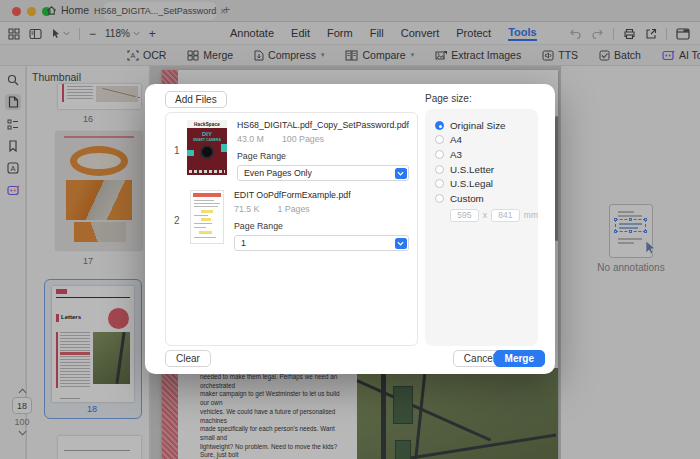  Describe the element at coordinates (323, 173) in the screenshot. I see `page-range-select: Even Pages Only` at that location.